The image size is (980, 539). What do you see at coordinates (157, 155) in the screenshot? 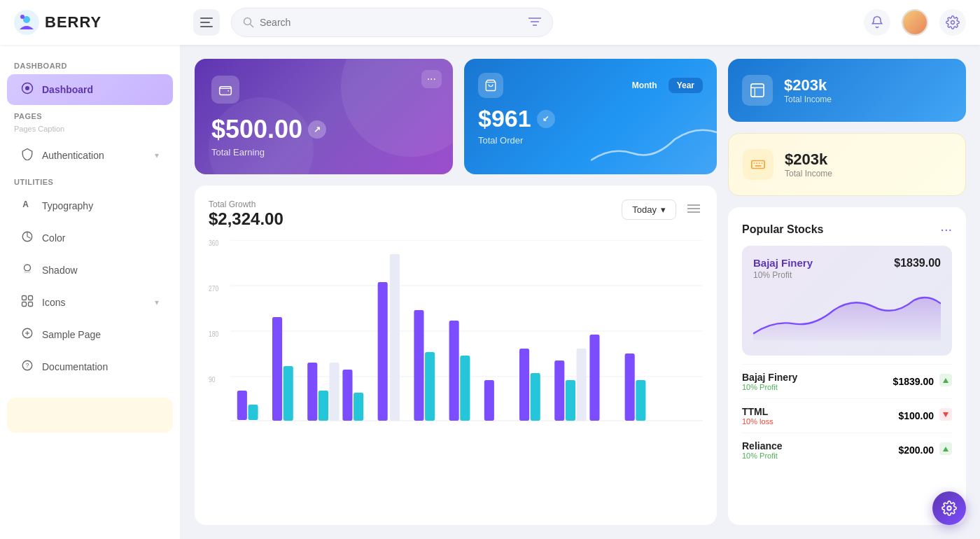
I see `authentication-chevron: ▾` at bounding box center [157, 155].